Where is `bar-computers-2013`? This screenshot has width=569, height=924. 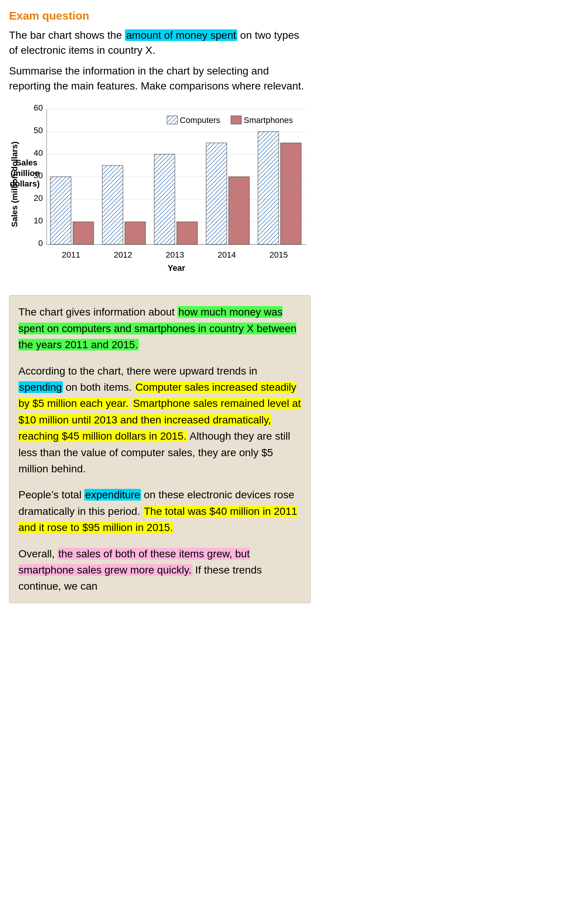 bar-computers-2013 is located at coordinates (165, 199).